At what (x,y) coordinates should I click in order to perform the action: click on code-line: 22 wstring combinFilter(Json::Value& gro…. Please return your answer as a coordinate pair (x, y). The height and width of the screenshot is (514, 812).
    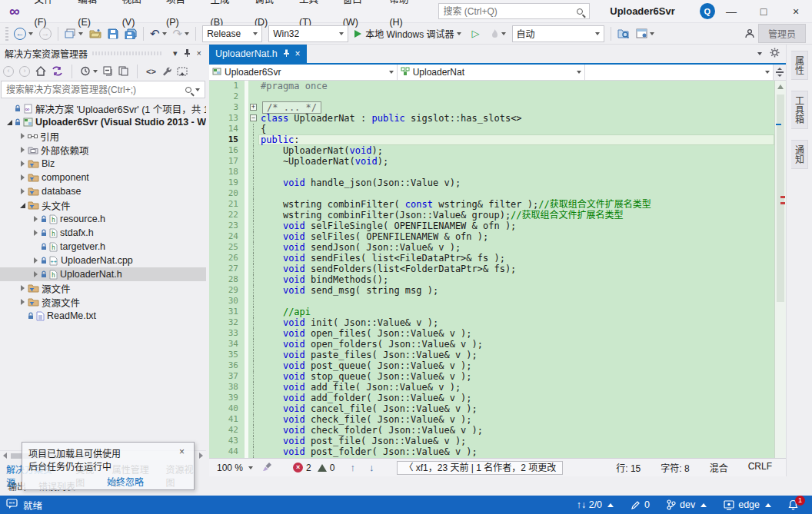
    Looking at the image, I should click on (492, 215).